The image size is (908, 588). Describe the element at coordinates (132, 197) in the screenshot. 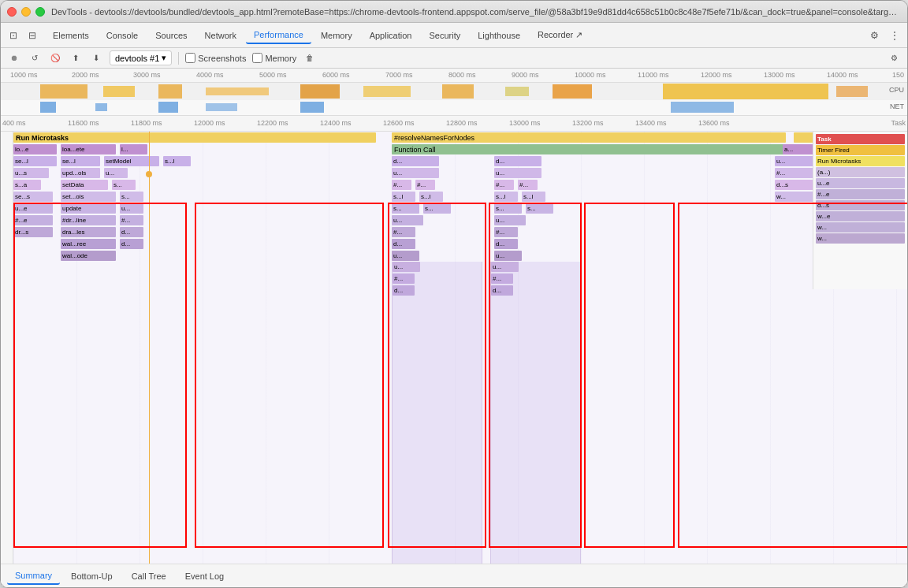

I see `block-s5: s...` at that location.